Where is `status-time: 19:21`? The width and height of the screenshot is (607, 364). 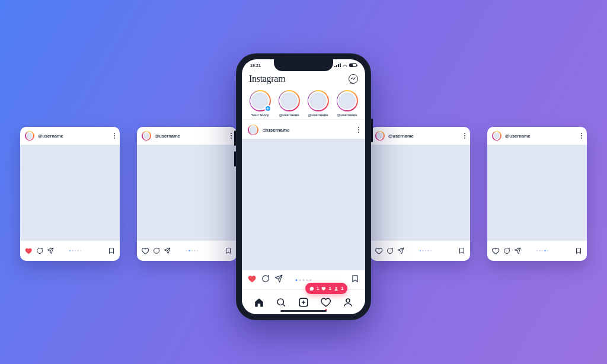
status-time: 19:21 is located at coordinates (255, 65).